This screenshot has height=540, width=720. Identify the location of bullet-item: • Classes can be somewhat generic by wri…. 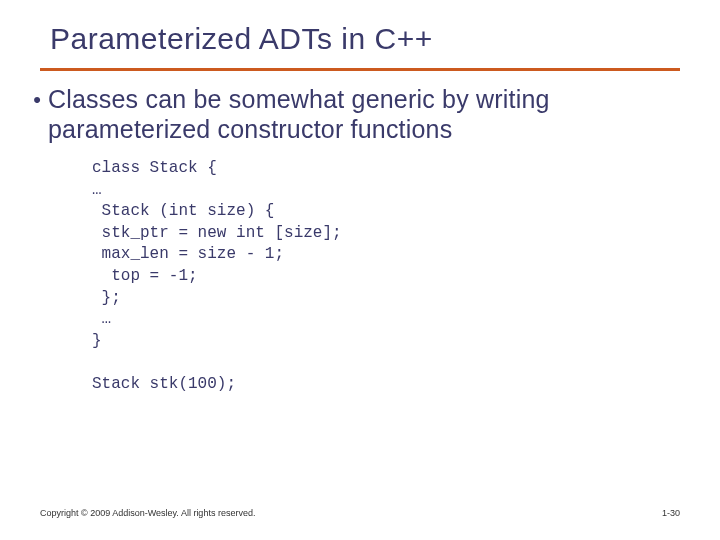
(353, 114).